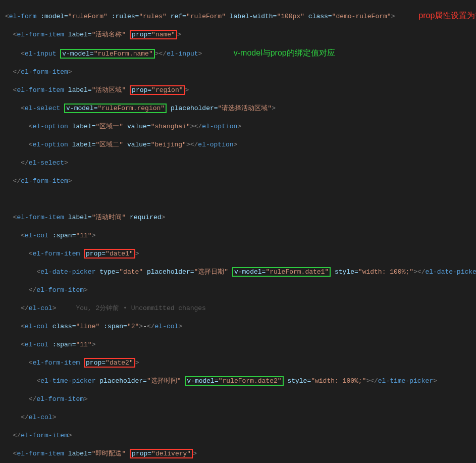 Image resolution: width=476 pixels, height=463 pixels. Describe the element at coordinates (234, 381) in the screenshot. I see `vmodel-date2-box: v-model="ruleForm.date2"` at that location.